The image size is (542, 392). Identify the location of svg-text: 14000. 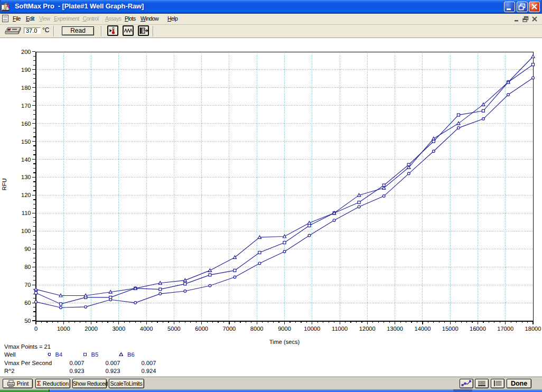
(423, 329).